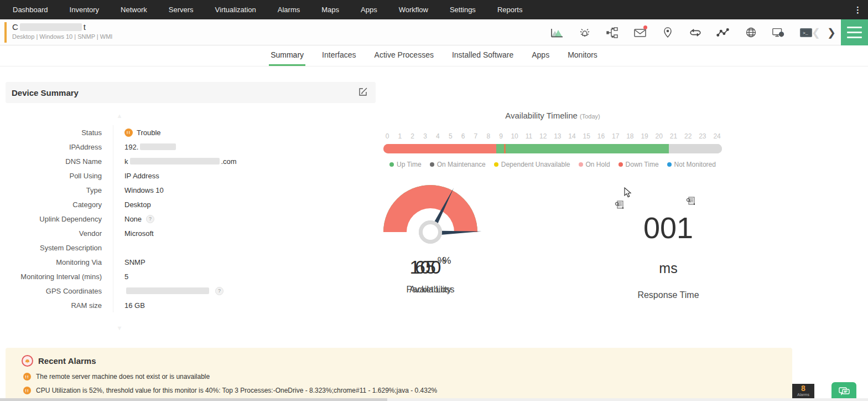 This screenshot has width=868, height=401. I want to click on device-summary-title: Device Summary, so click(45, 93).